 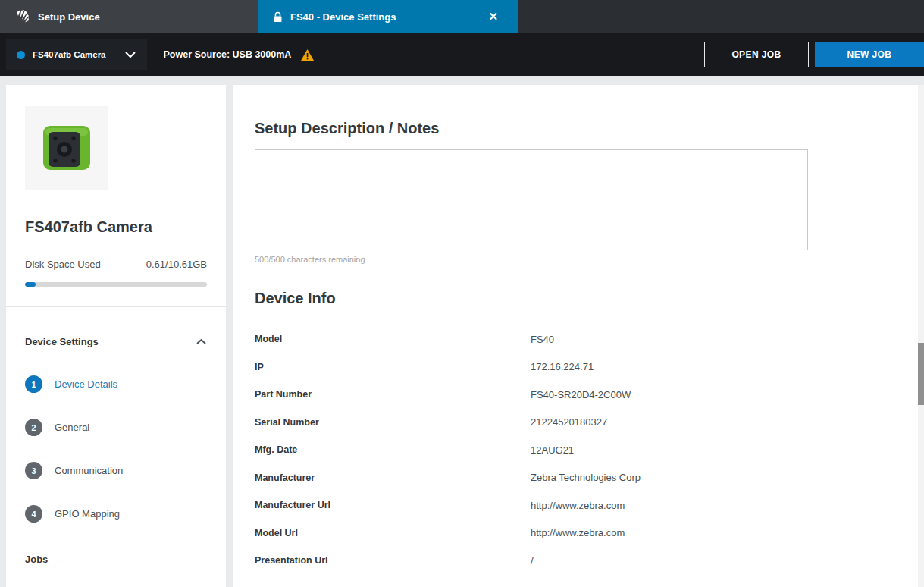 I want to click on info-label: IP, so click(x=393, y=367).